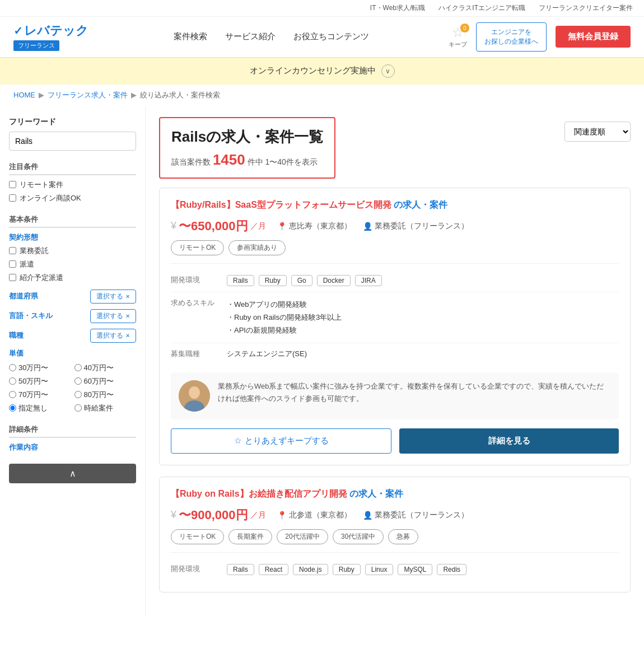 The height and width of the screenshot is (672, 644). I want to click on top-link-highclass: ハイクラスITエンジニア転職, so click(482, 8).